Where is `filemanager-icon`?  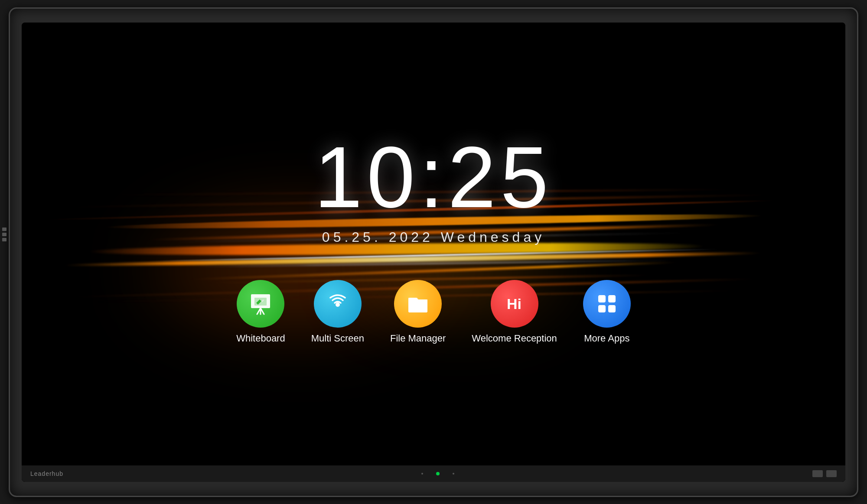 filemanager-icon is located at coordinates (418, 304).